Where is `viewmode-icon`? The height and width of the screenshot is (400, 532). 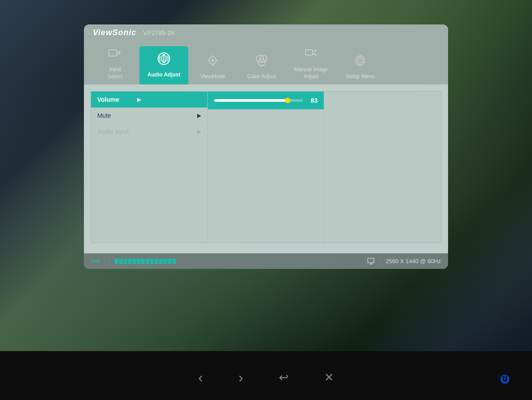
viewmode-icon is located at coordinates (213, 62).